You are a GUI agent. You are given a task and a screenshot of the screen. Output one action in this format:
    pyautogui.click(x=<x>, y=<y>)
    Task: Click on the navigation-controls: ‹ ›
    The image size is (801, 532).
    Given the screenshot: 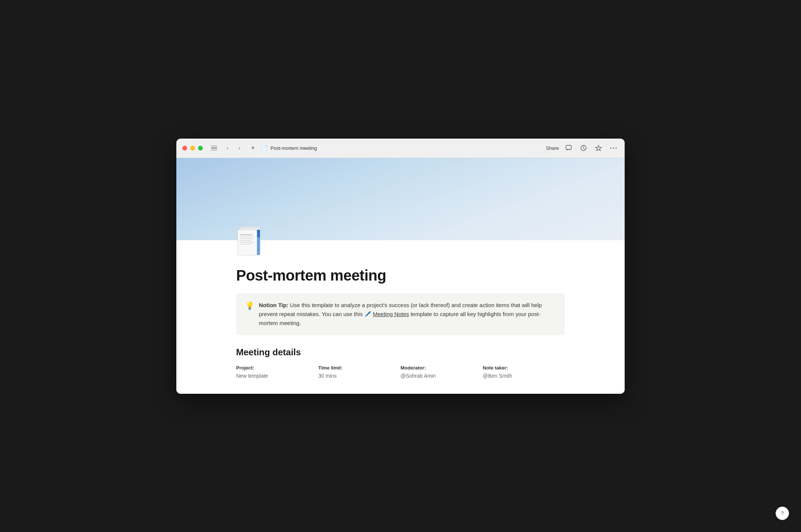 What is the action you would take?
    pyautogui.click(x=234, y=148)
    